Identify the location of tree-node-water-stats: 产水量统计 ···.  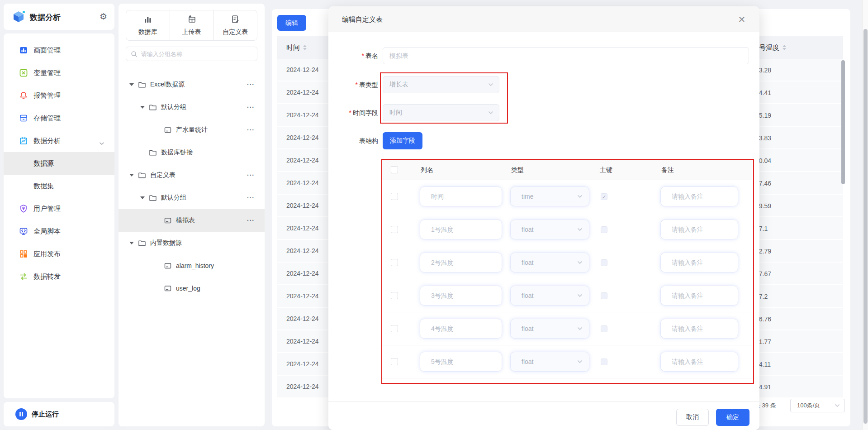
(192, 130).